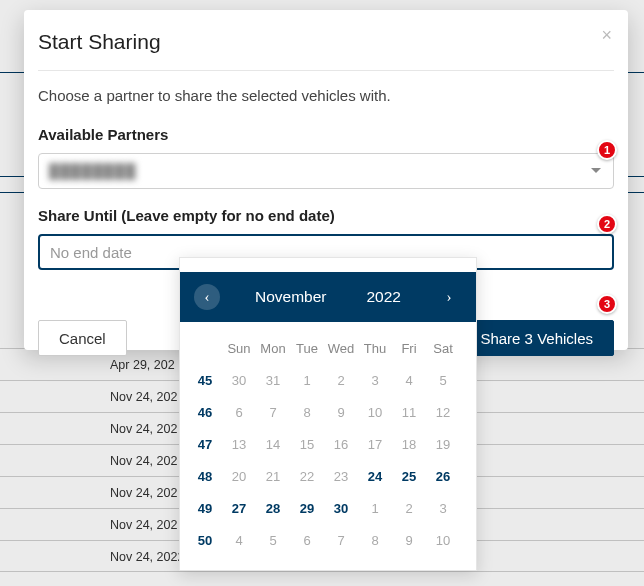 The width and height of the screenshot is (644, 586). Describe the element at coordinates (443, 476) in the screenshot. I see `calendar-day: 26` at that location.